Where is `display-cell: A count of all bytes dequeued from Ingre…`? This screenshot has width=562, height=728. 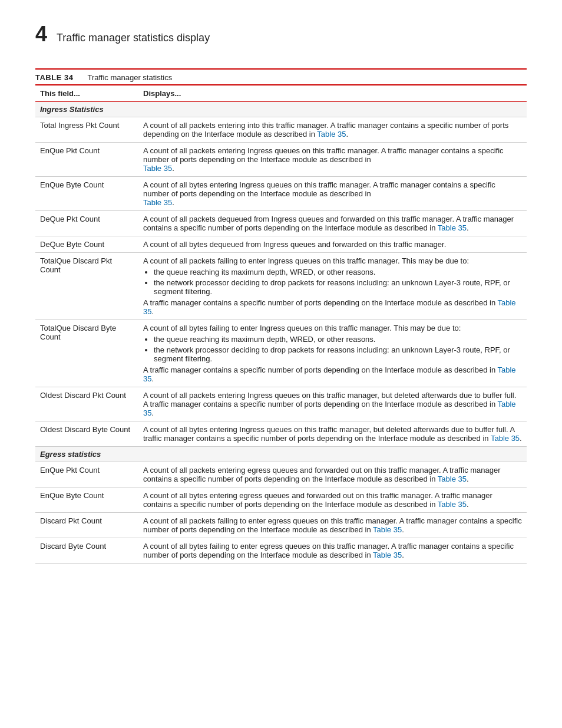
display-cell: A count of all bytes dequeued from Ingre… is located at coordinates (332, 245).